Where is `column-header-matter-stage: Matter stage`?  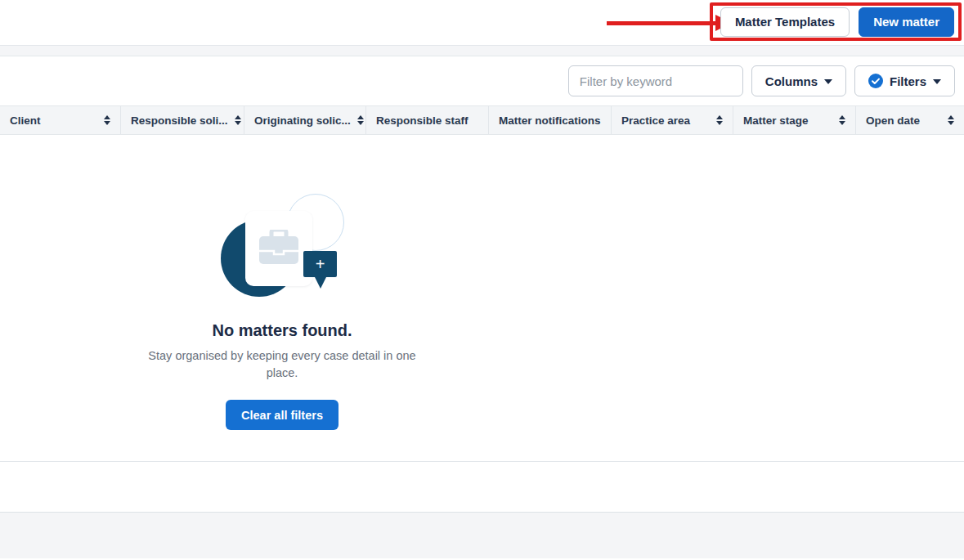
column-header-matter-stage: Matter stage is located at coordinates (795, 120).